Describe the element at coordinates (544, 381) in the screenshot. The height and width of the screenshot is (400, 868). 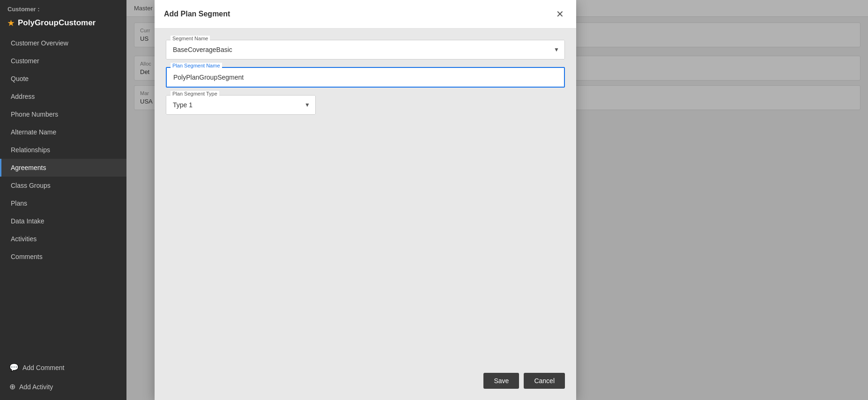
I see `cancel-button: Cancel` at that location.